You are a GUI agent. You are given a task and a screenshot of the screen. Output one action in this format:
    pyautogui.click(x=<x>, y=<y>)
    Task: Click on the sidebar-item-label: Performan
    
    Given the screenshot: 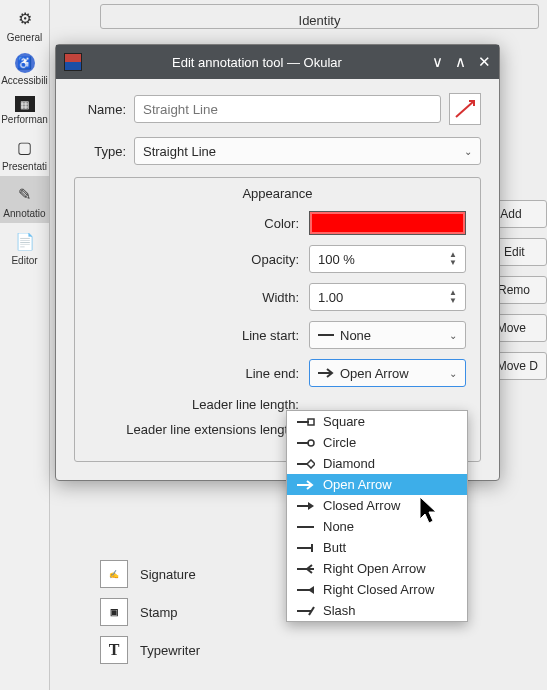 What is the action you would take?
    pyautogui.click(x=24, y=120)
    